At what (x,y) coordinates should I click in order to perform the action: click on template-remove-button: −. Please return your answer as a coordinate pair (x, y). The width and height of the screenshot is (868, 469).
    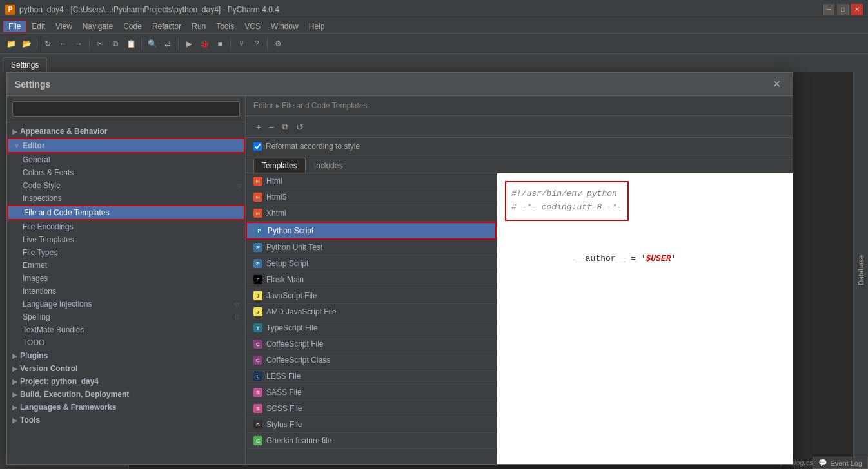
    Looking at the image, I should click on (271, 127).